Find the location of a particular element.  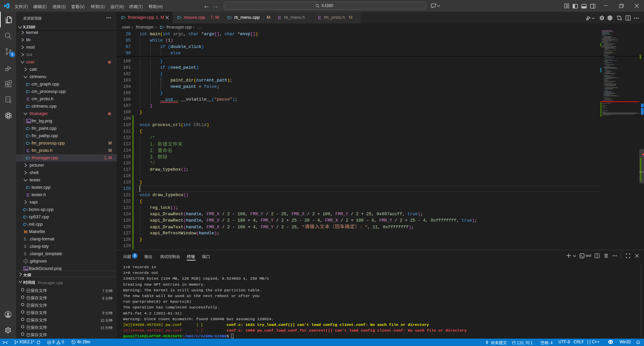

svg-text: M is located at coordinates (25, 232).